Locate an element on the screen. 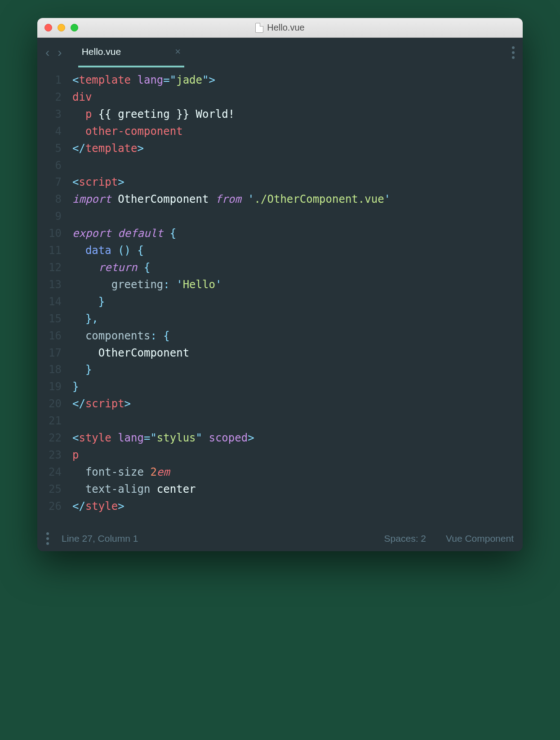 The height and width of the screenshot is (740, 560). line-number: 26 is located at coordinates (49, 507).